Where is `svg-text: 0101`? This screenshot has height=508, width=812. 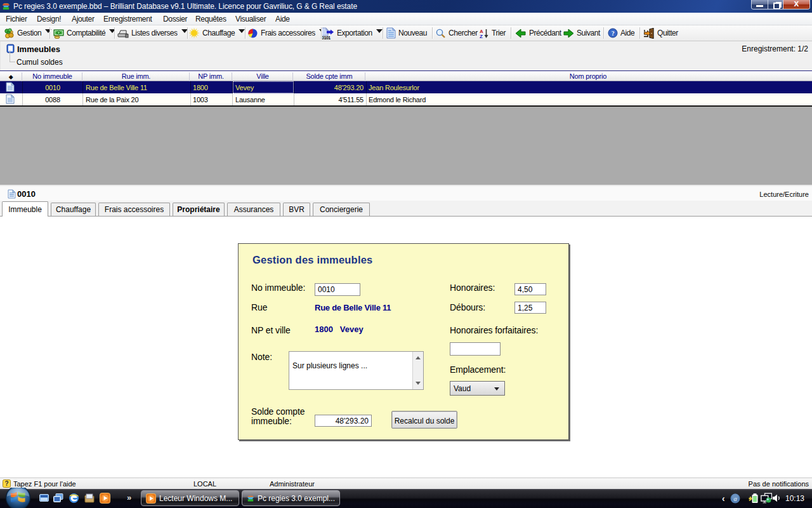 svg-text: 0101 is located at coordinates (326, 37).